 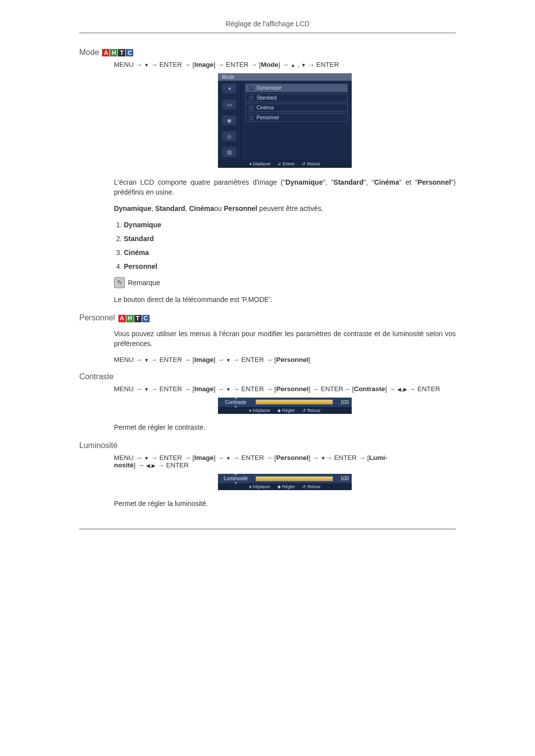 What do you see at coordinates (285, 389) in the screenshot?
I see `contraste-nav-path: MENU → ▼ → ENTER → [Image] → ▼ → ENTER →…` at bounding box center [285, 389].